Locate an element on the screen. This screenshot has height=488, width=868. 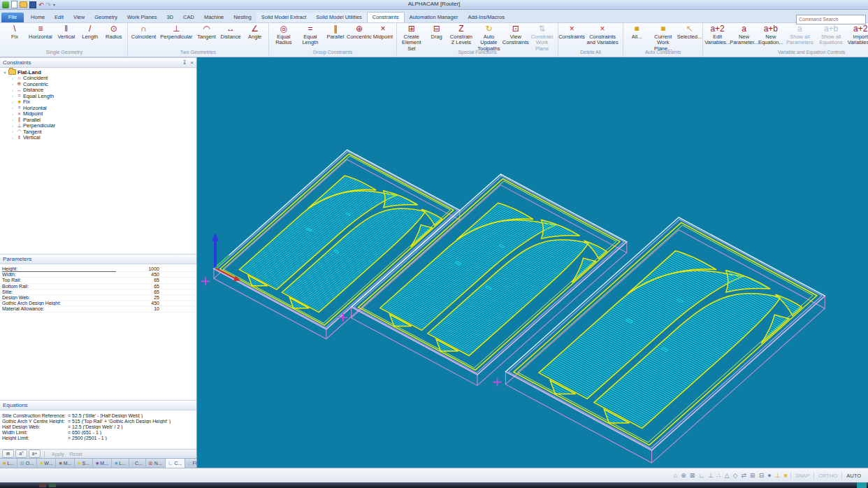
ribbon-button: Z Constrain Z Levels is located at coordinates (461, 36).